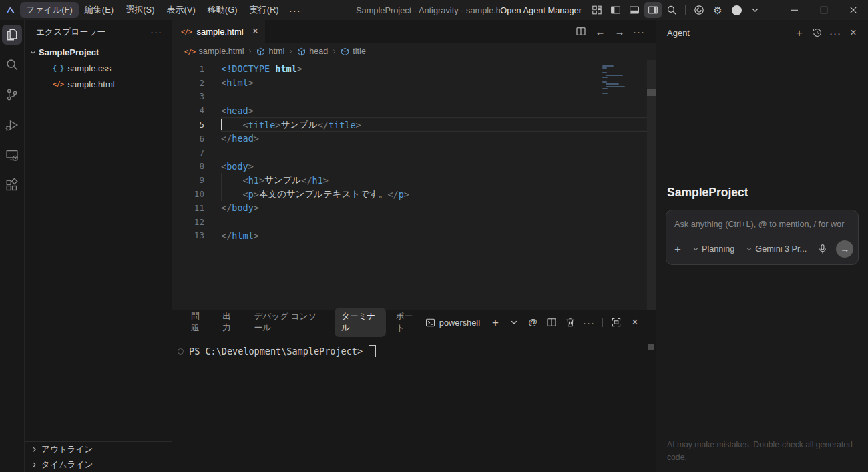 The image size is (868, 472). Describe the element at coordinates (651, 347) in the screenshot. I see `terminal-scrollbar` at that location.